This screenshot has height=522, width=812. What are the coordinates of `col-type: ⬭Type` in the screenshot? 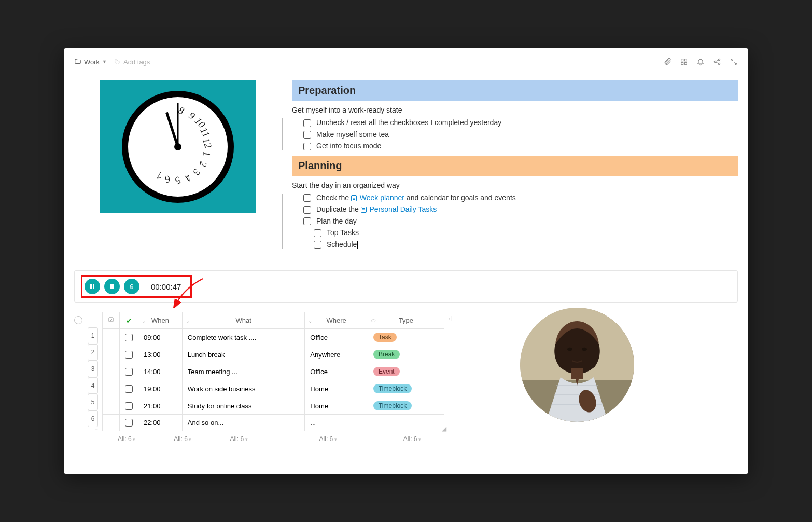 It's located at (405, 321).